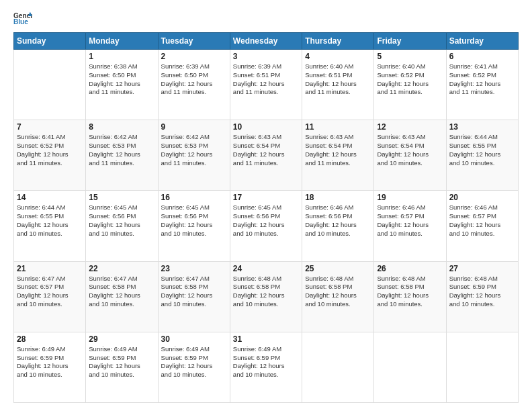  What do you see at coordinates (266, 18) in the screenshot?
I see `header: General Blue` at bounding box center [266, 18].